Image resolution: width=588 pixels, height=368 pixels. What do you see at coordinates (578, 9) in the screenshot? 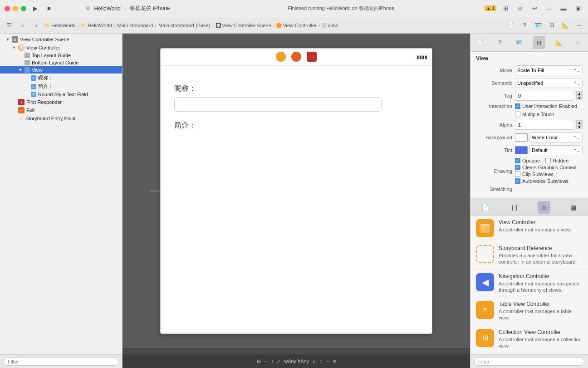
I see `layout3-button: ▣` at bounding box center [578, 9].